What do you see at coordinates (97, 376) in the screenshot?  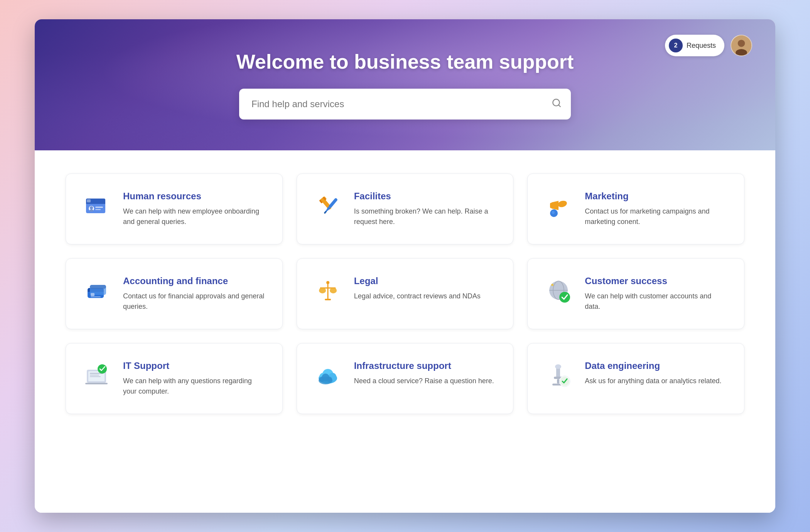 I see `card-icon-it-support` at bounding box center [97, 376].